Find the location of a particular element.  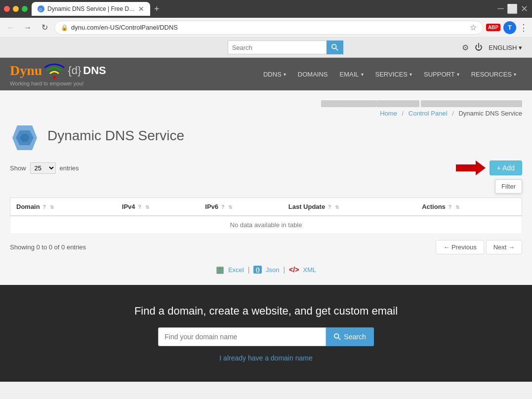

col-ipv4-label: IPv4 is located at coordinates (128, 206).